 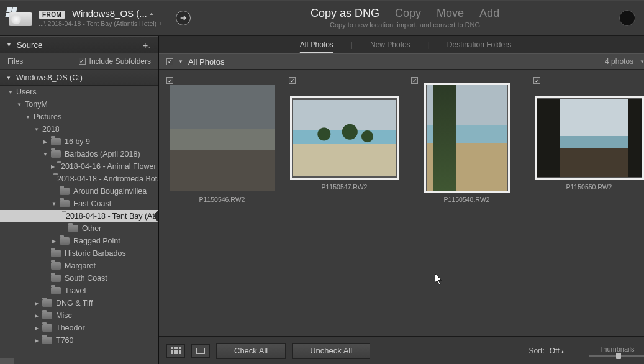 I want to click on folder-tree-item: ▼East Coast, so click(x=79, y=204).